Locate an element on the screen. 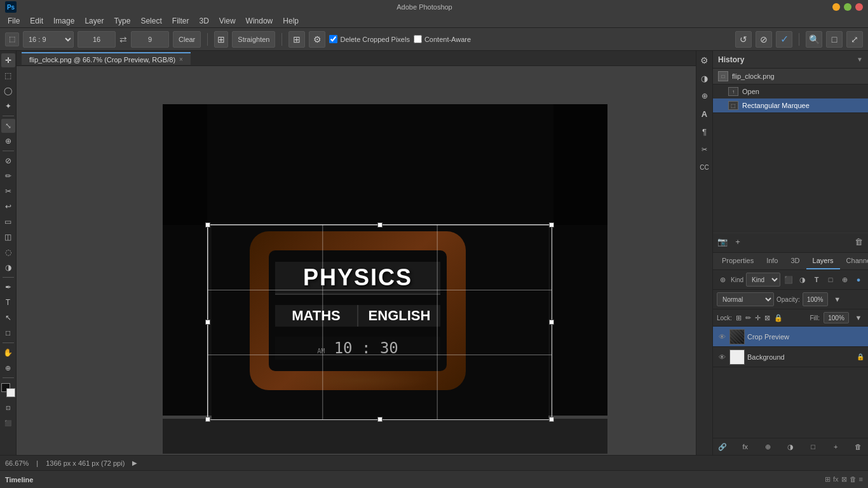 The width and height of the screenshot is (868, 488). opacity-menu-icon: ▼ is located at coordinates (837, 299).